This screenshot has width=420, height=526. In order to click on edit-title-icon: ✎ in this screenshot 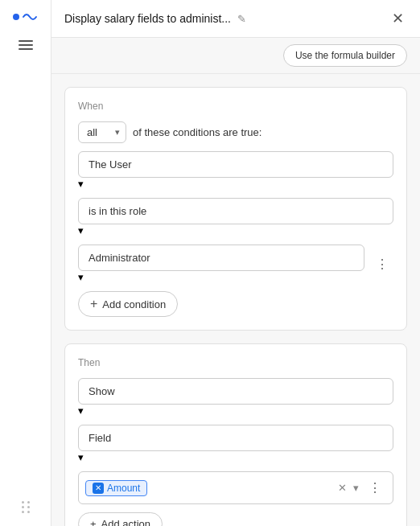, I will do `click(241, 19)`.